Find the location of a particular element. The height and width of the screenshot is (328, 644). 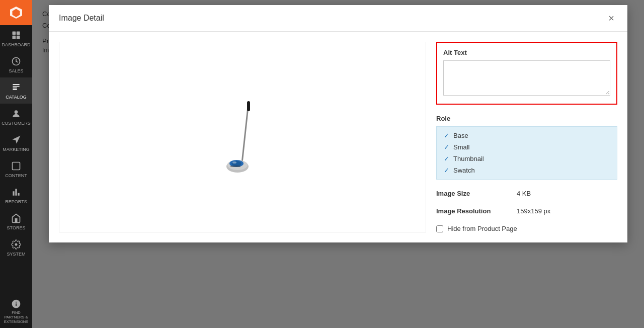

sidebar-item-customers: CUSTOMERS is located at coordinates (16, 117).